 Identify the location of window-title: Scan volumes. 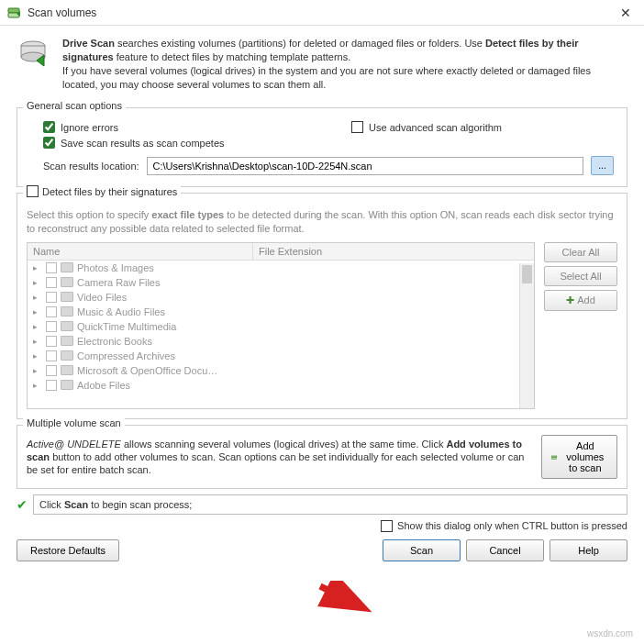
(321, 13).